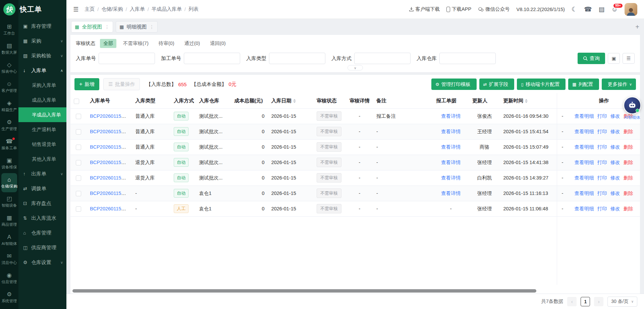 Image resolution: width=644 pixels, height=309 pixels. I want to click on sidebar-item: ⌂ 仓库管理, so click(42, 233).